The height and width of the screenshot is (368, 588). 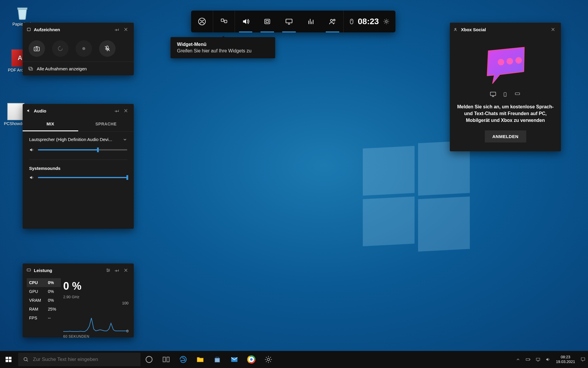 I want to click on perf-metrics-list: CPU0% GPU0% VRAM0% RAM25% FPS--, so click(x=42, y=305).